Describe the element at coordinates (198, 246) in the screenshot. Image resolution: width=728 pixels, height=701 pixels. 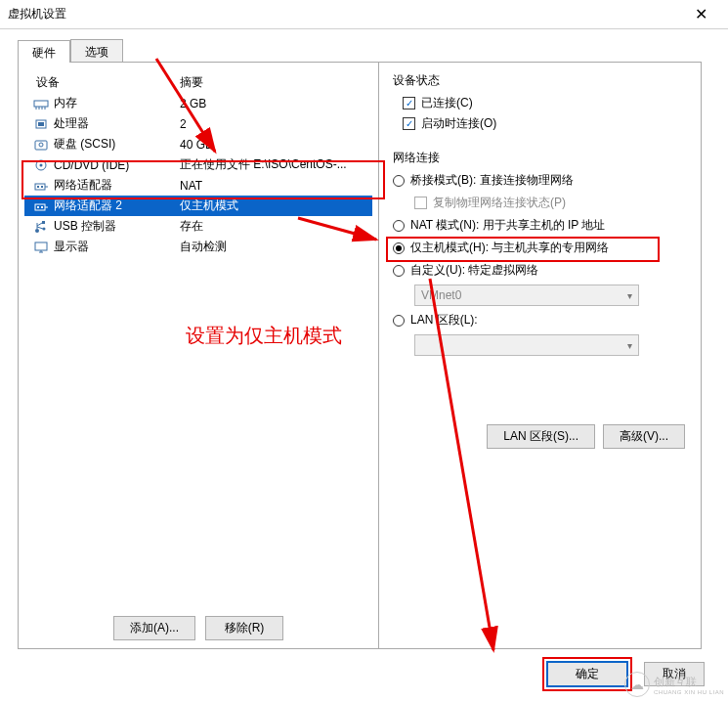
I see `hardware-row: 显示器 自动检测` at that location.